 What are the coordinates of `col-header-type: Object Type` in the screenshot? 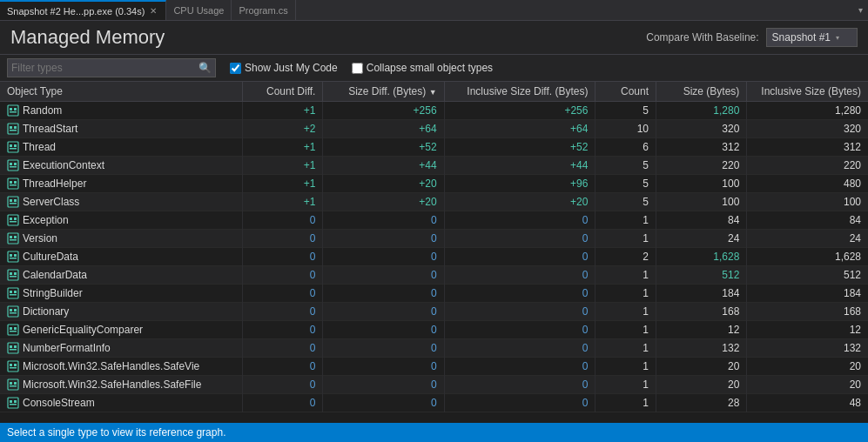 It's located at (121, 92).